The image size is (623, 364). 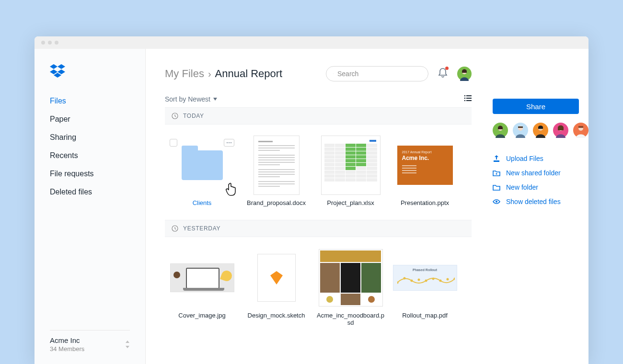 What do you see at coordinates (98, 174) in the screenshot?
I see `sidebar-item-file-requests: File requests` at bounding box center [98, 174].